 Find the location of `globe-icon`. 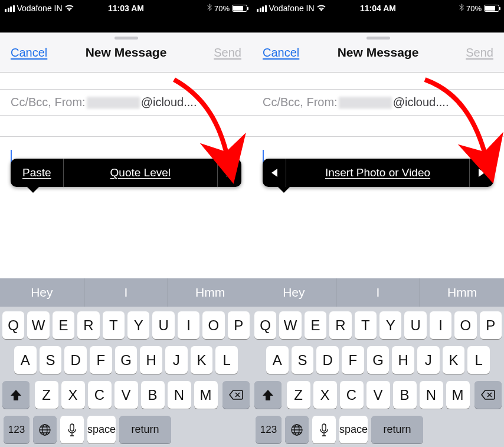

globe-icon is located at coordinates (297, 430).